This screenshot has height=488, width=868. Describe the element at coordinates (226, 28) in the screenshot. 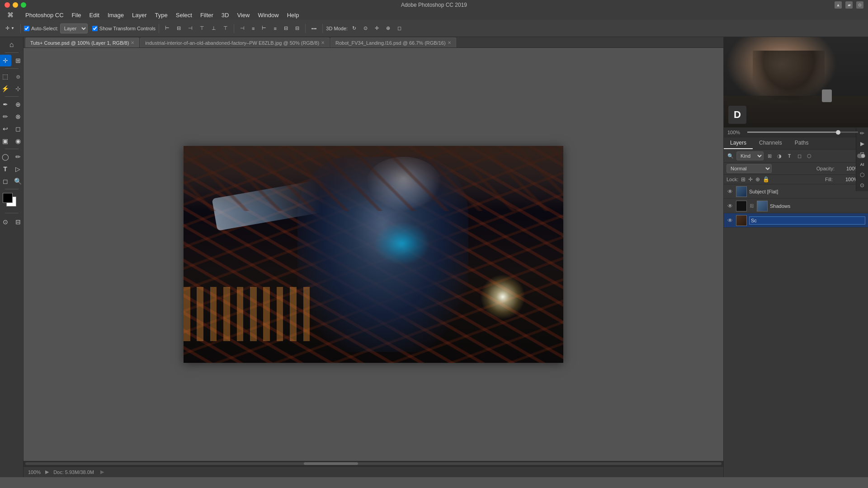

I see `align-bottom-button: ⊤` at that location.